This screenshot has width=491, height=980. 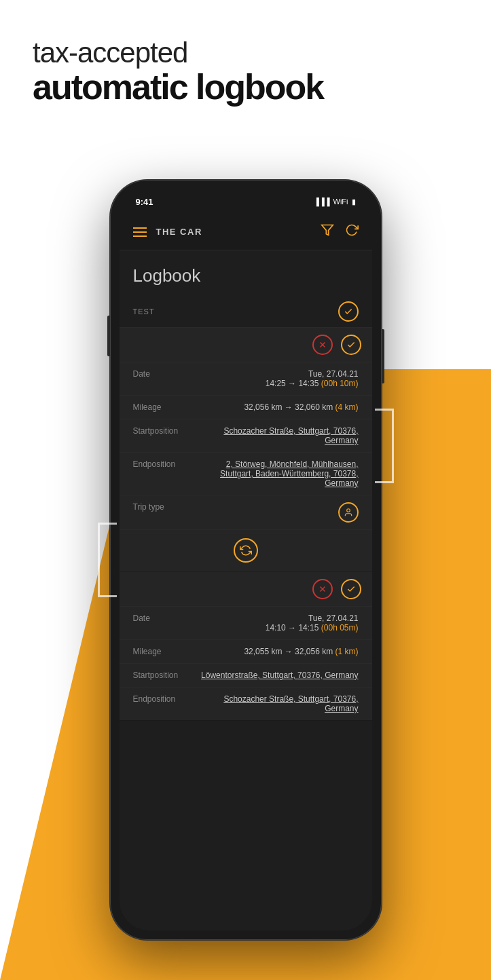 I want to click on trip-1-startpos-value: Schozacher Straße, Stuttgart, 70376, Ger…, so click(x=276, y=436).